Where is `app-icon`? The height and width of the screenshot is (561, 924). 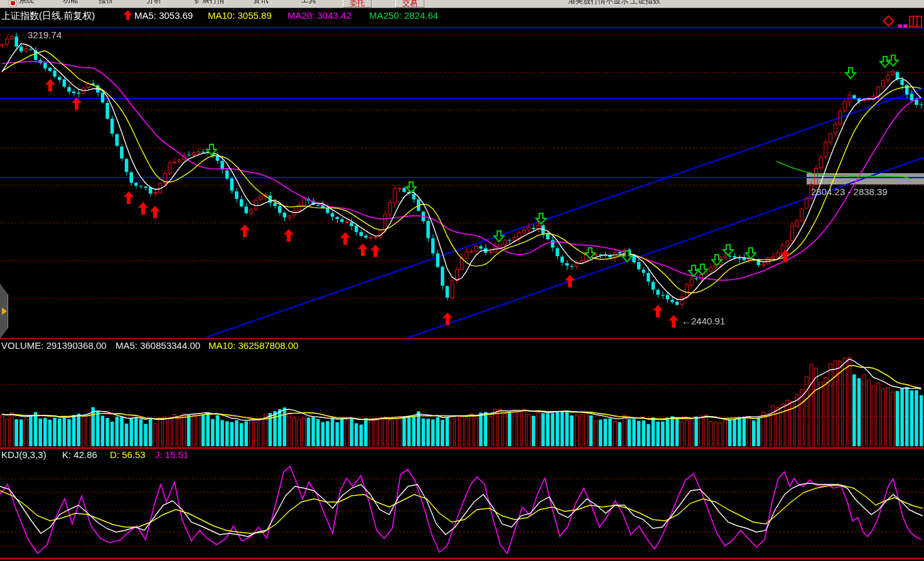 app-icon is located at coordinates (13, 3).